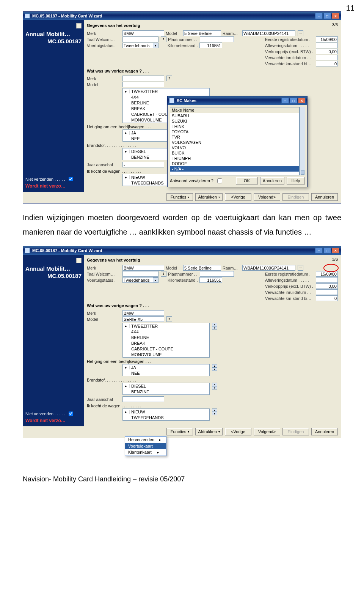 This screenshot has width=364, height=615. Describe the element at coordinates (166, 370) in the screenshot. I see `company-list: JA NEE` at that location.